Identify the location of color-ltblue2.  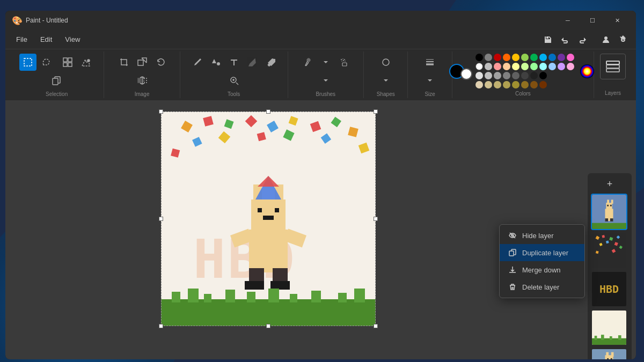
(552, 67).